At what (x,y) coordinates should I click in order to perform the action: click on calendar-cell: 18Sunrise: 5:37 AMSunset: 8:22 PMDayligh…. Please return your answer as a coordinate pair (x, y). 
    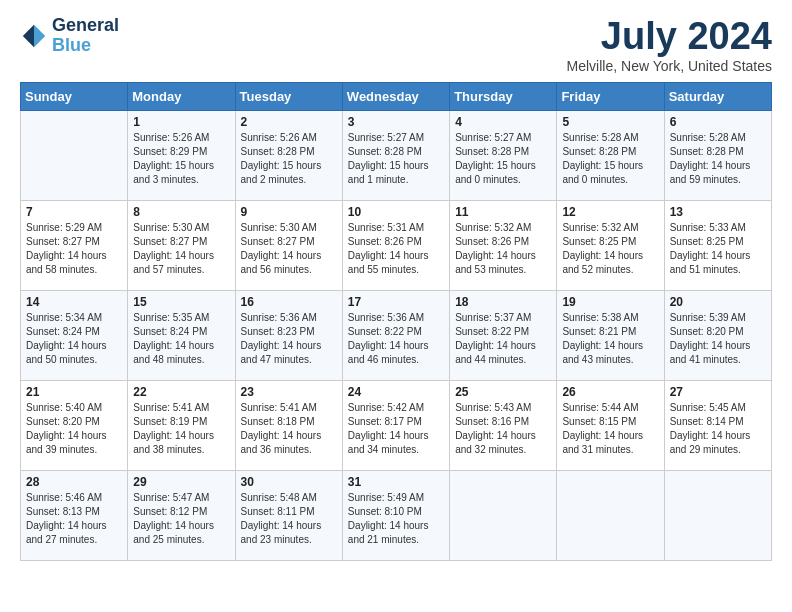
    Looking at the image, I should click on (504, 335).